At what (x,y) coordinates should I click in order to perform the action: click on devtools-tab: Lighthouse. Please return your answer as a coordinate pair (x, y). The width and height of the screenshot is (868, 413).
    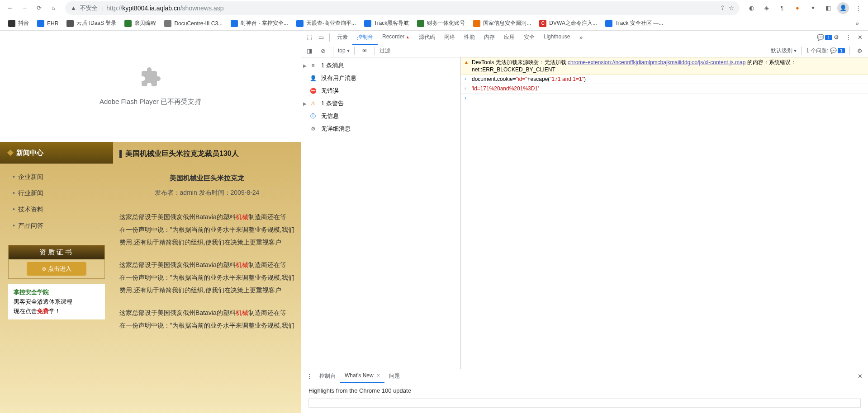
    Looking at the image, I should click on (557, 38).